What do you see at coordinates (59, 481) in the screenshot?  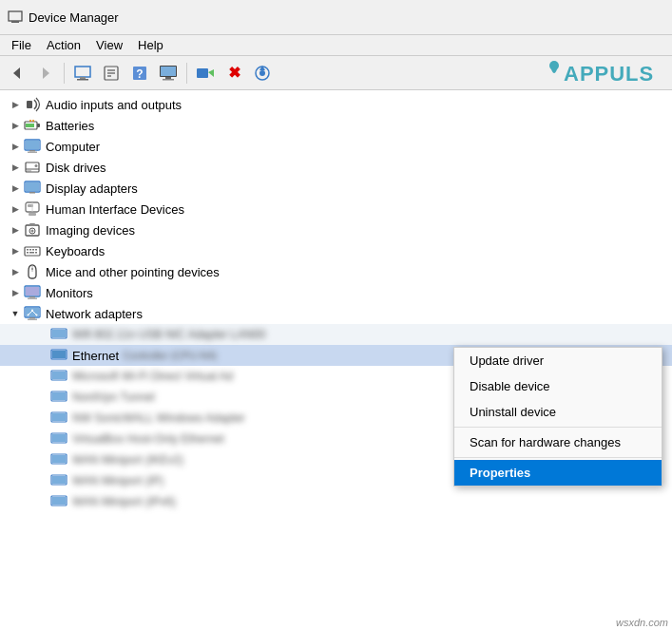 I see `icon-net-sub7` at bounding box center [59, 481].